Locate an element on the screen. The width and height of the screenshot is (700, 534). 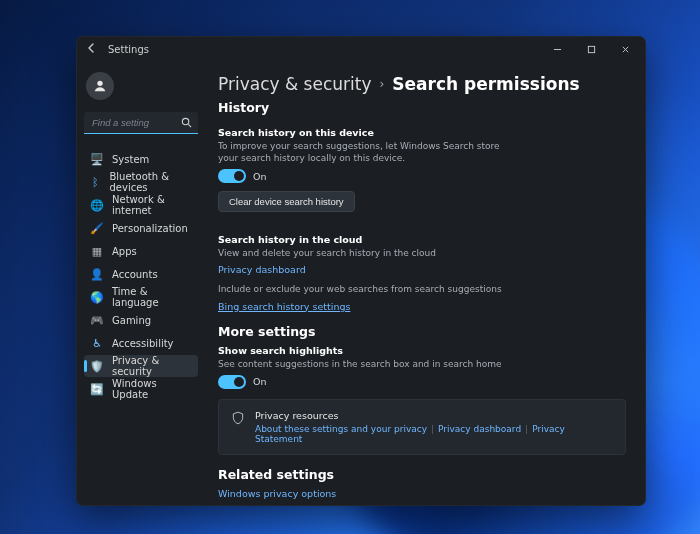
title-bar: Settings is located at coordinates (361, 49).